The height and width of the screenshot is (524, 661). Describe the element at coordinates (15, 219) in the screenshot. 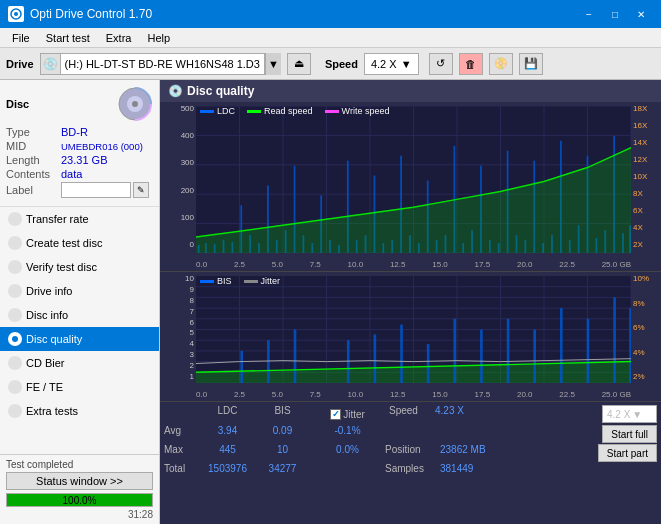

I see `nav-dot-transfer` at that location.